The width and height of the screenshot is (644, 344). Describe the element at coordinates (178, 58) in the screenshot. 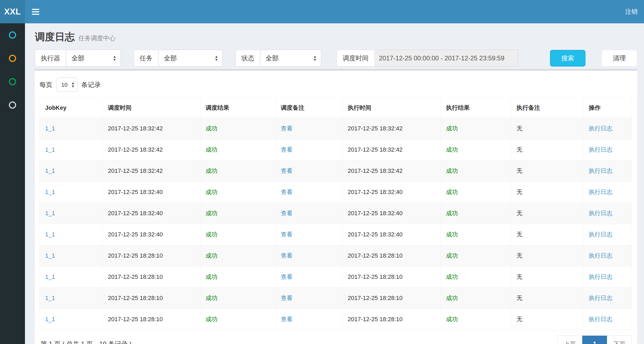

I see `job-filter-group: 任务 全部 ▲▼` at that location.